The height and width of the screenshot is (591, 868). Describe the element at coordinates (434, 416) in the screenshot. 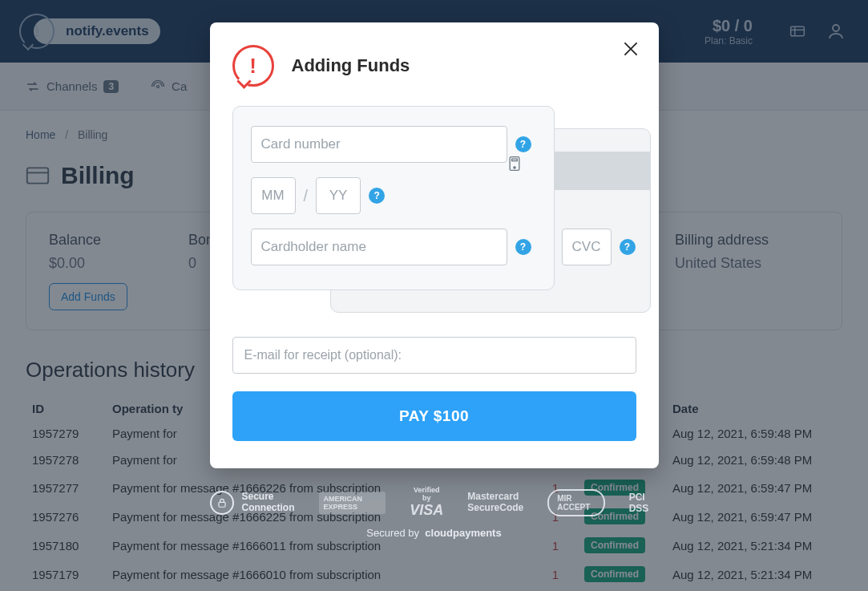

I see `pay-button: PAY $100` at that location.